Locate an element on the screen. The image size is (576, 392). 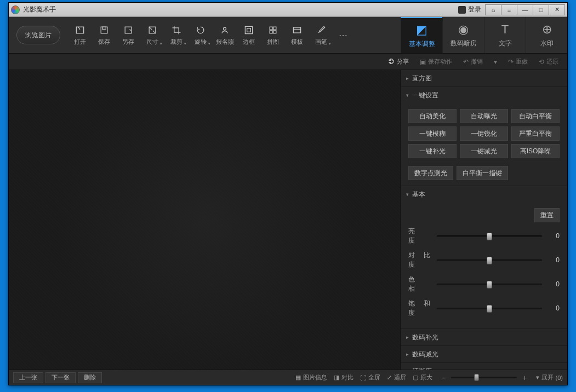
user-icon is located at coordinates (462, 10).